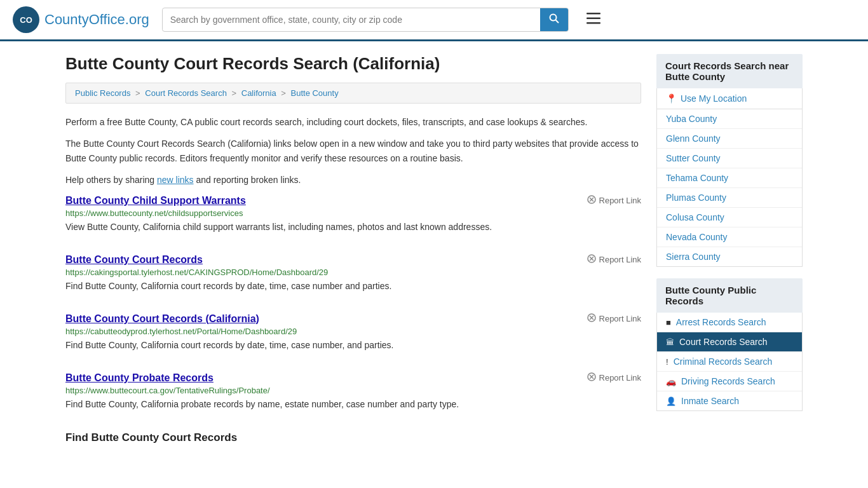 The height and width of the screenshot is (488, 868). I want to click on sidebar: Court Records Search near Butte County 📍…, so click(729, 251).